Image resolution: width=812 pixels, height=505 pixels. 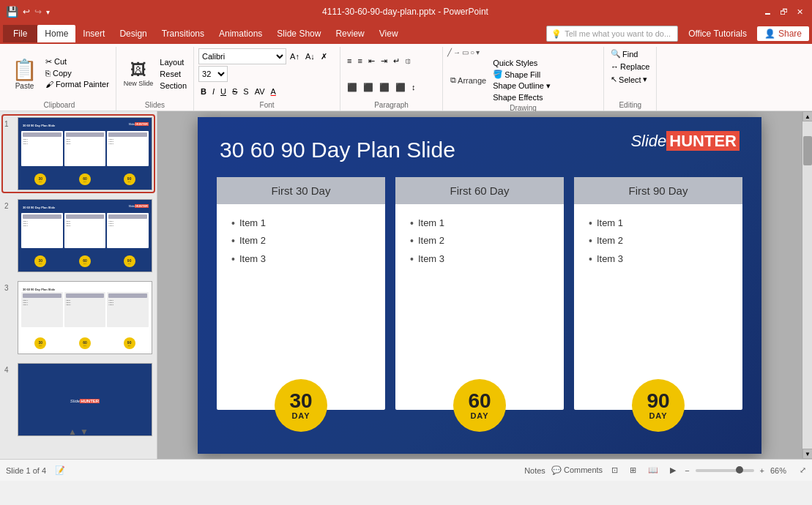 What do you see at coordinates (213, 74) in the screenshot?
I see `font-size-select: 32` at bounding box center [213, 74].